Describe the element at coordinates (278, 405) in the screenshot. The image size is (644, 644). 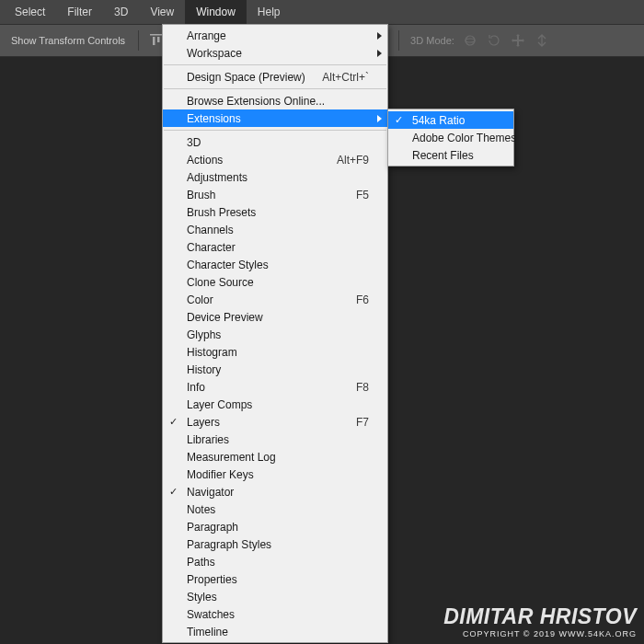
I see `menu-item-label: Layer Comps` at that location.